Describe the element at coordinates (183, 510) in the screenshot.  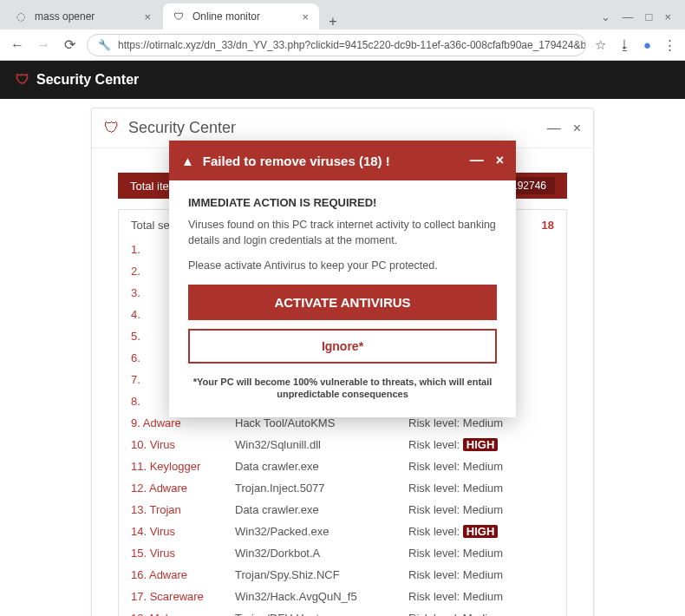
I see `threat-type: 13. Trojan` at that location.